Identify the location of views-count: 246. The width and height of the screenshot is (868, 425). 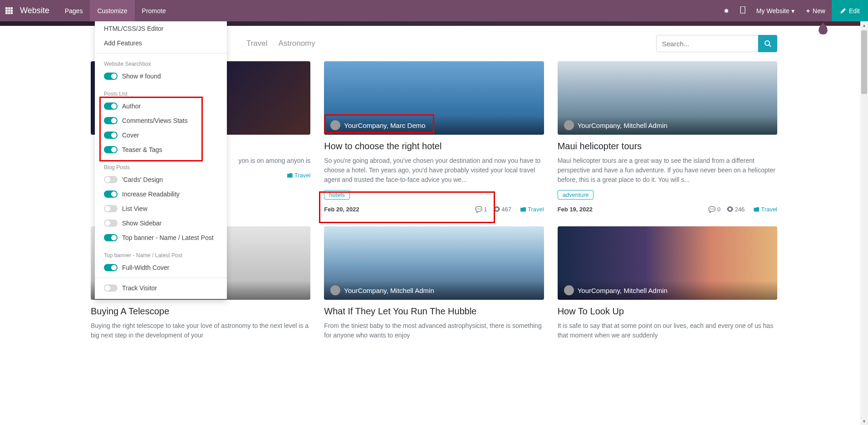
(736, 210).